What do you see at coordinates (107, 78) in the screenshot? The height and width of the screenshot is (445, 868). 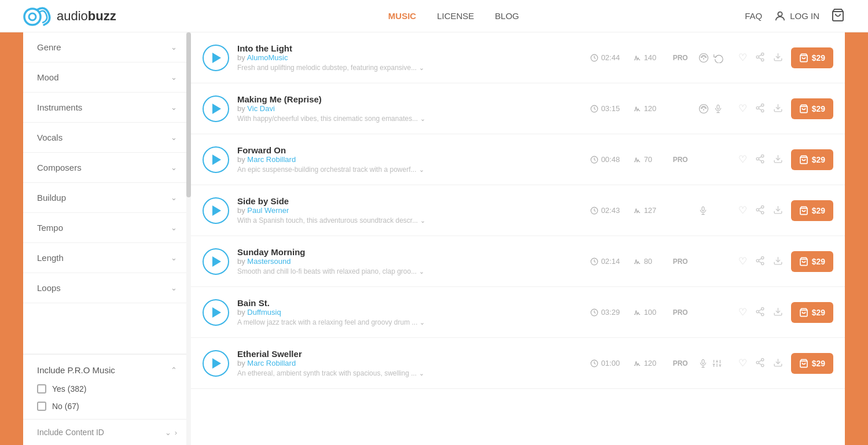 I see `filter-mood: Mood ⌄` at bounding box center [107, 78].